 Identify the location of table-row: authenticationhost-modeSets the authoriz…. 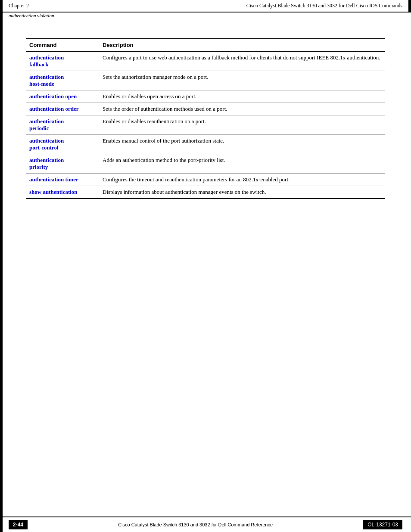
(206, 81).